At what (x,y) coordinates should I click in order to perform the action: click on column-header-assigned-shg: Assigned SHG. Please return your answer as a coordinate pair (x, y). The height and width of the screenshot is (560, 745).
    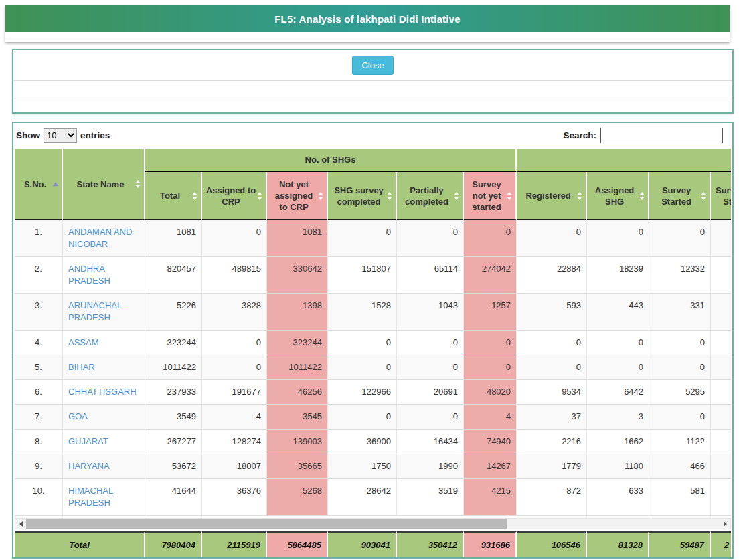
    Looking at the image, I should click on (618, 196).